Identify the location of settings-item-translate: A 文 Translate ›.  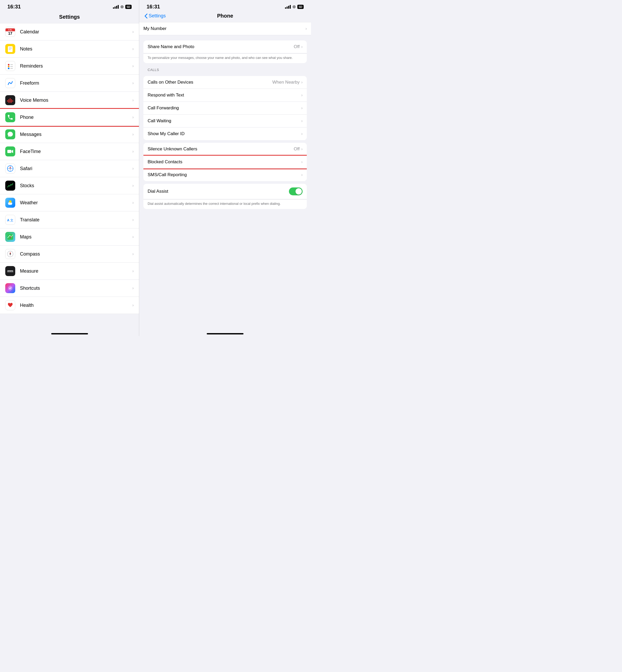
(69, 220).